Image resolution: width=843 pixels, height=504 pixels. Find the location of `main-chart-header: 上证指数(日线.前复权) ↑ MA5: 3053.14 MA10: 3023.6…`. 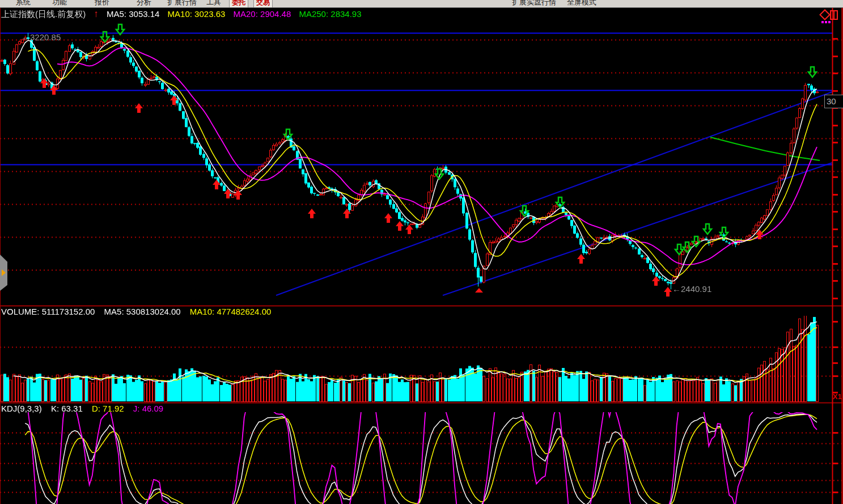

main-chart-header: 上证指数(日线.前复权) ↑ MA5: 3053.14 MA10: 3023.6… is located at coordinates (184, 14).